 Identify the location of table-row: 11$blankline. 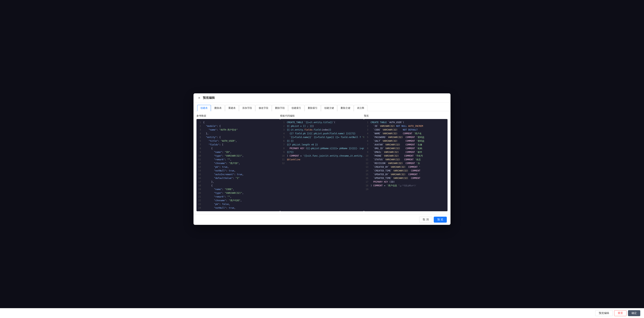
(322, 160).